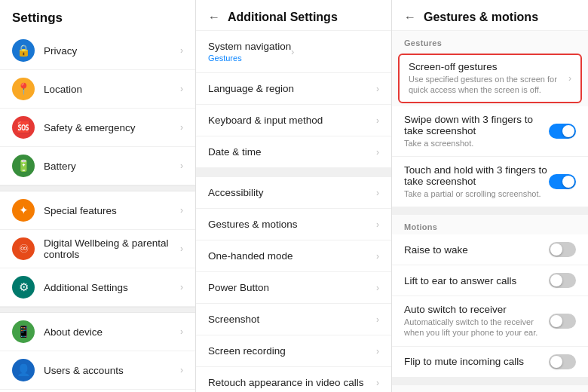 The image size is (588, 392). Describe the element at coordinates (23, 210) in the screenshot. I see `special-icon: ✦` at that location.